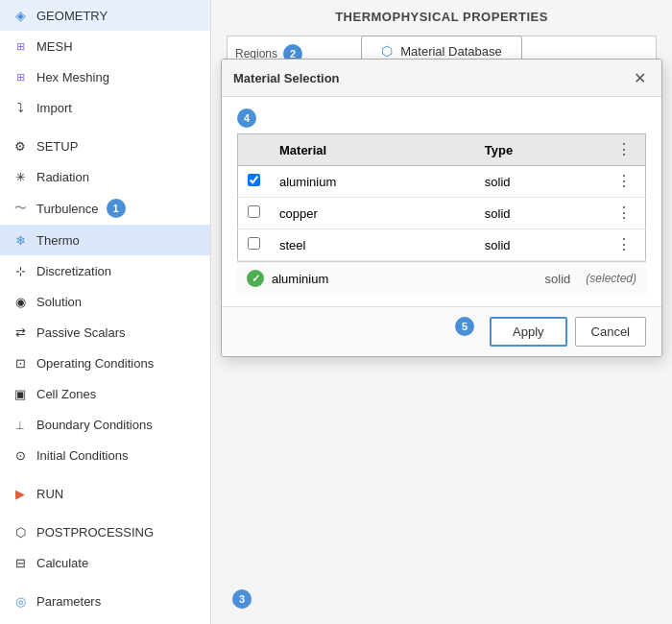 The height and width of the screenshot is (624, 672). What do you see at coordinates (106, 455) in the screenshot?
I see `sidebar-item-initial-conditions: ⊙ Initial Conditions` at bounding box center [106, 455].